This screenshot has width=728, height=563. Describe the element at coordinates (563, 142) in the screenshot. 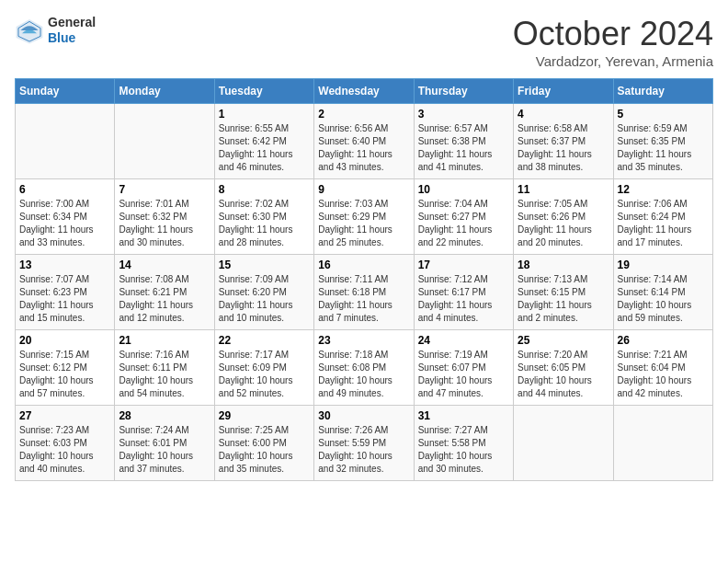

I see `calendar-cell: 4Sunrise: 6:58 AMSunset: 6:37 PMDaylight…` at that location.